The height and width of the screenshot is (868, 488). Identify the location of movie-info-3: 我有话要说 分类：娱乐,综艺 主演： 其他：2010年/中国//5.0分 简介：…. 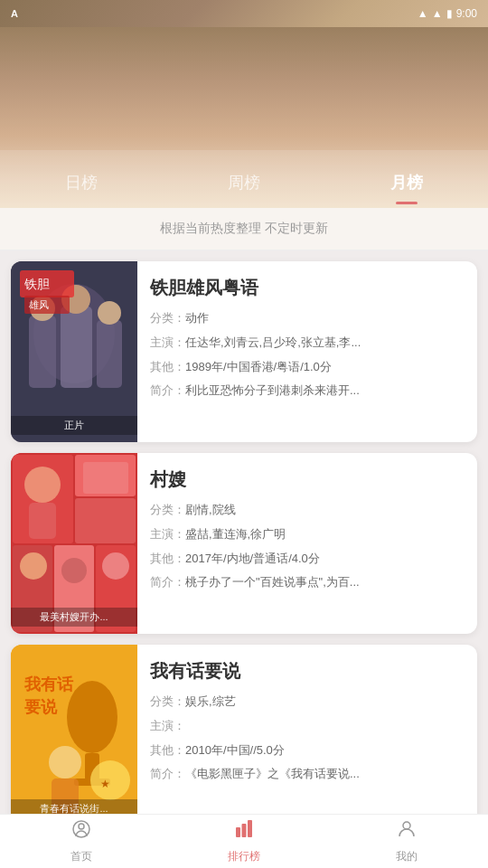
(307, 735).